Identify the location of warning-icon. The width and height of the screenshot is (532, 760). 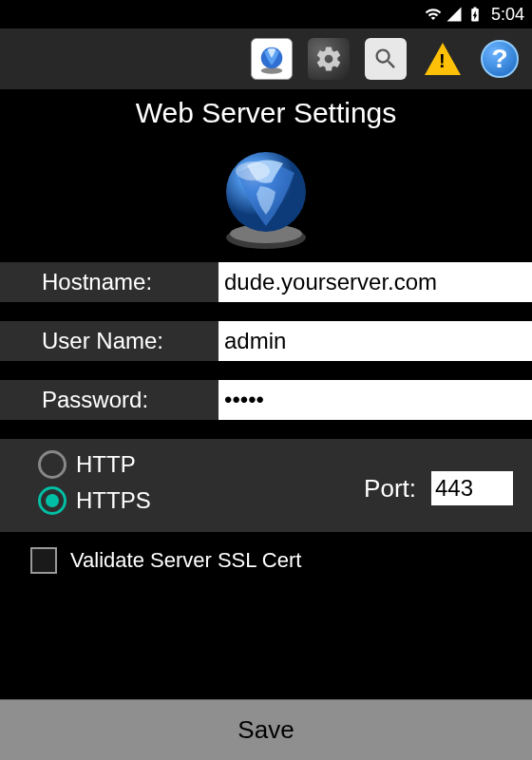
(443, 59).